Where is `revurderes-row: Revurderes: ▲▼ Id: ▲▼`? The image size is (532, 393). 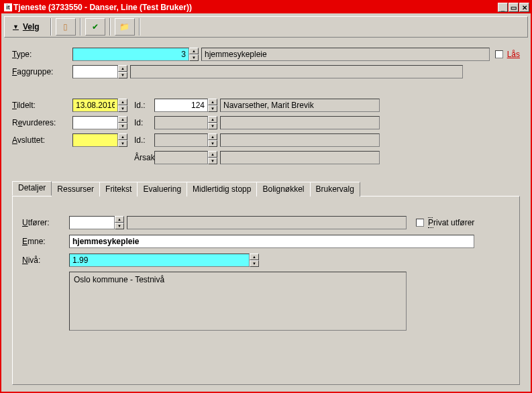 revurderes-row: Revurderes: ▲▼ Id: ▲▼ is located at coordinates (266, 123).